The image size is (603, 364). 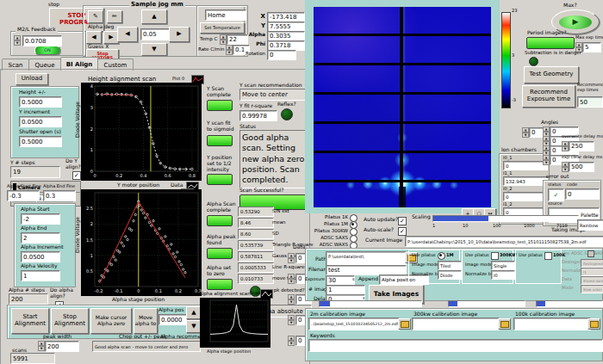 I want to click on p1m-mode-label: Image mode, so click(x=426, y=265).